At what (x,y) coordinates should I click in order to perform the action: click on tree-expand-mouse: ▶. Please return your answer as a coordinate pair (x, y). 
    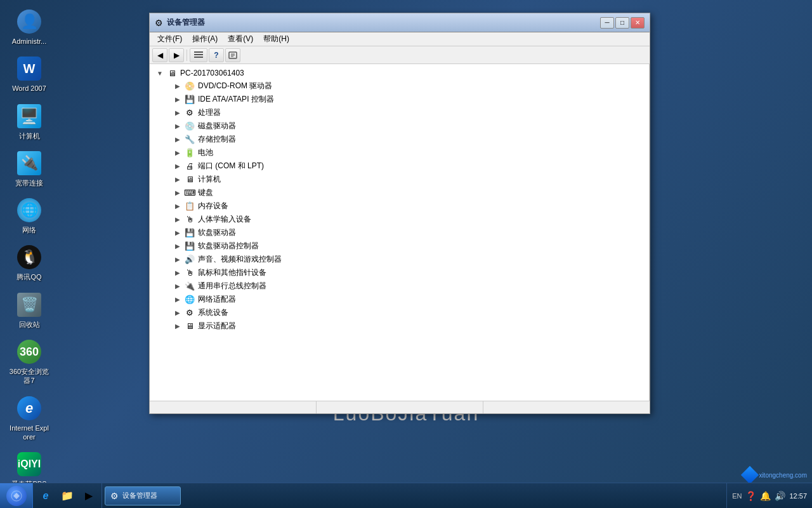
    Looking at the image, I should click on (178, 273).